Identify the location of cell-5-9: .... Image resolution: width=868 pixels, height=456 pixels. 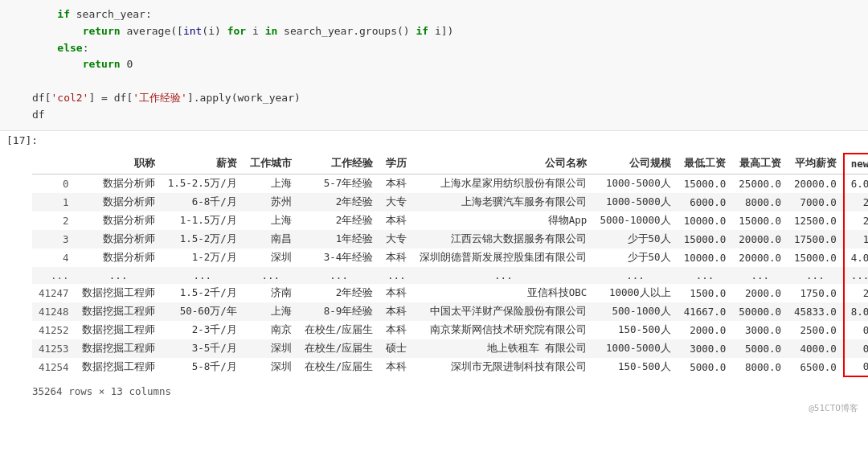
(760, 275).